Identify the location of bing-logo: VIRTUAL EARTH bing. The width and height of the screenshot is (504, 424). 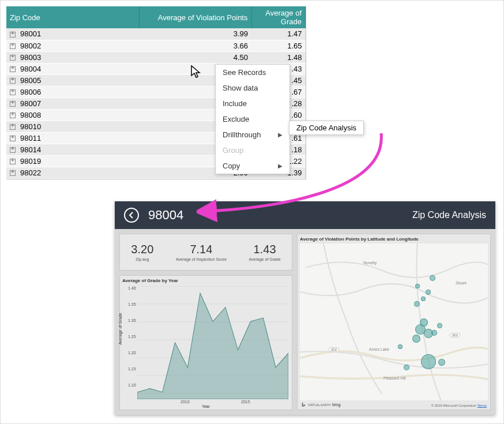
(321, 405).